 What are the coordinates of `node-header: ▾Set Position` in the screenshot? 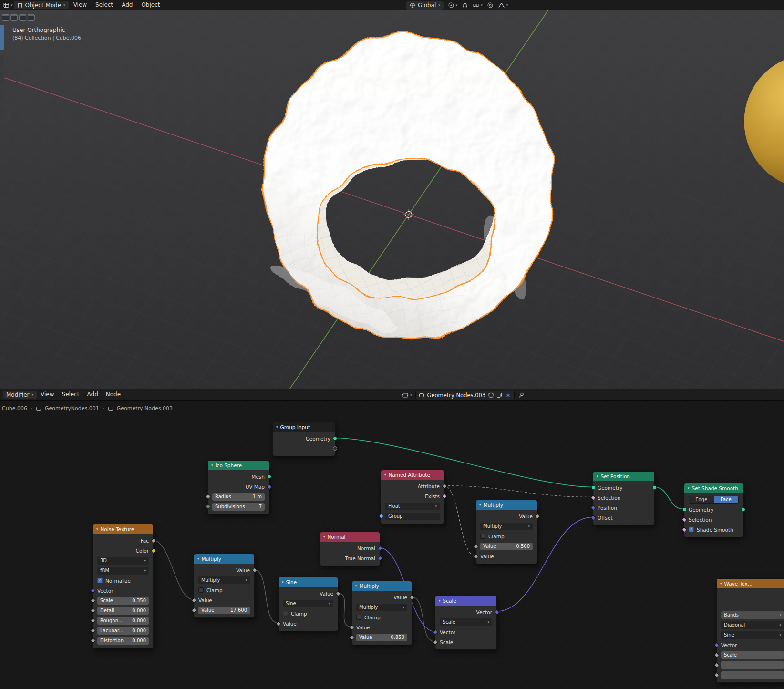 It's located at (624, 476).